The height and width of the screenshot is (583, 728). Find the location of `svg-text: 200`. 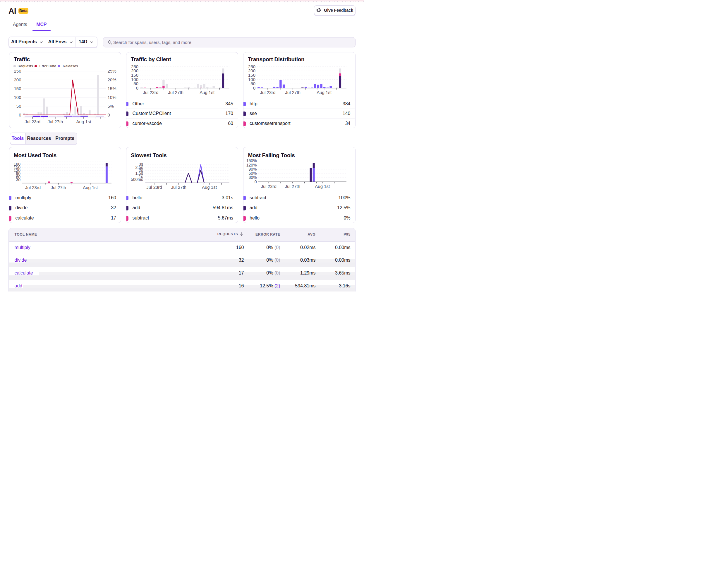

svg-text: 200 is located at coordinates (18, 80).